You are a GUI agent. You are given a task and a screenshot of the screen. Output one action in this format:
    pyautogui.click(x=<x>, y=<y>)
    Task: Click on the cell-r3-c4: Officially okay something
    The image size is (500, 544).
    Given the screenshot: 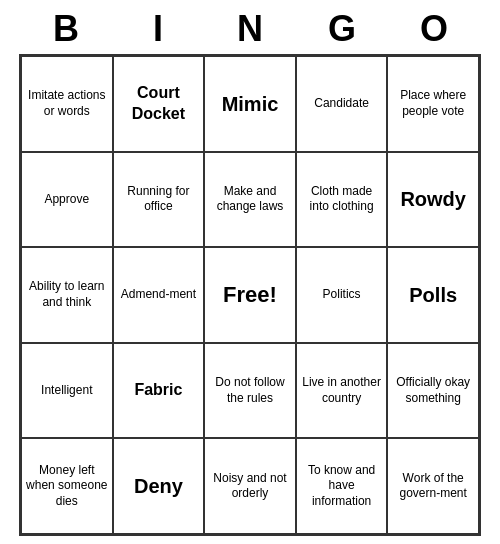 What is the action you would take?
    pyautogui.click(x=433, y=391)
    